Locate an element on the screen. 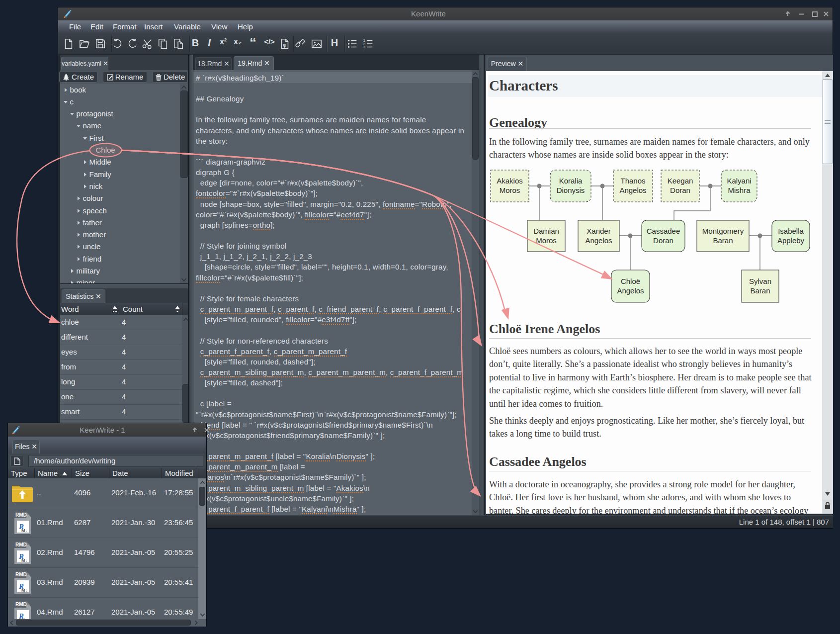  svg-text: Cassadee is located at coordinates (664, 231).